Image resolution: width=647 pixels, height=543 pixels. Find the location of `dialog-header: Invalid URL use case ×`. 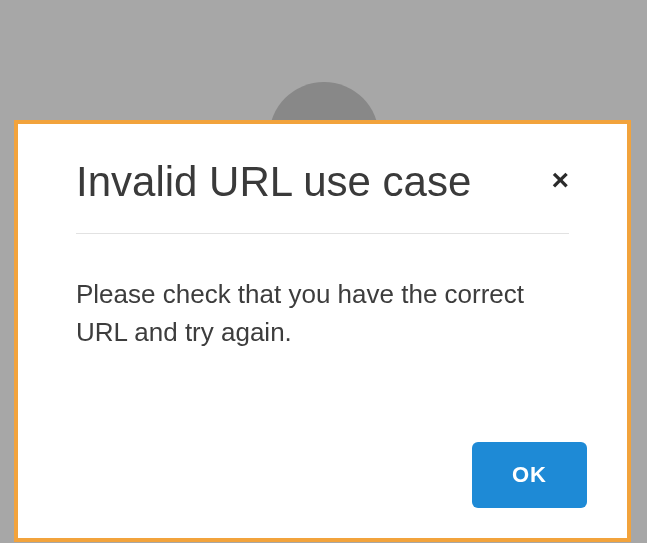

dialog-header: Invalid URL use case × is located at coordinates (322, 196).